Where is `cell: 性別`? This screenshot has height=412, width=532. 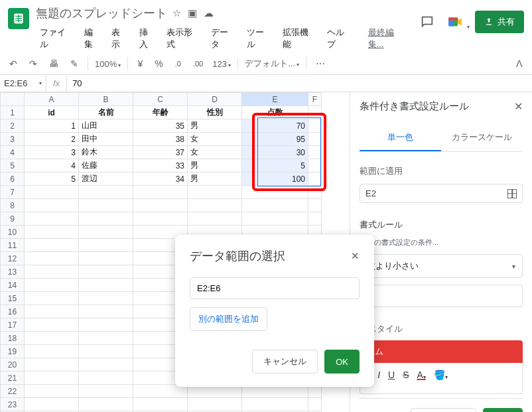
cell: 性別 is located at coordinates (215, 113).